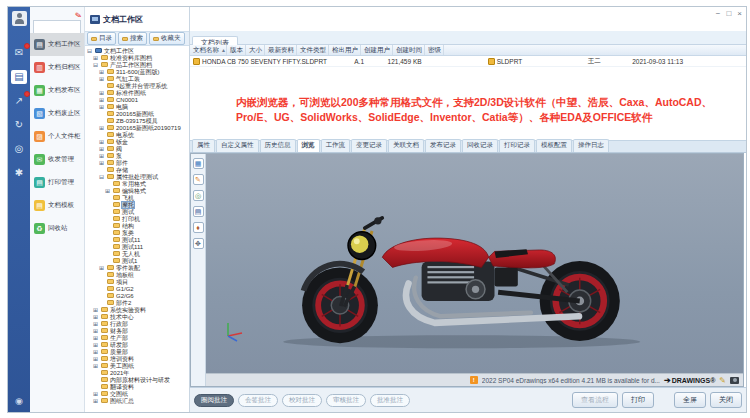 The width and height of the screenshot is (750, 418). I want to click on detail-tab: 模板配置, so click(554, 146).